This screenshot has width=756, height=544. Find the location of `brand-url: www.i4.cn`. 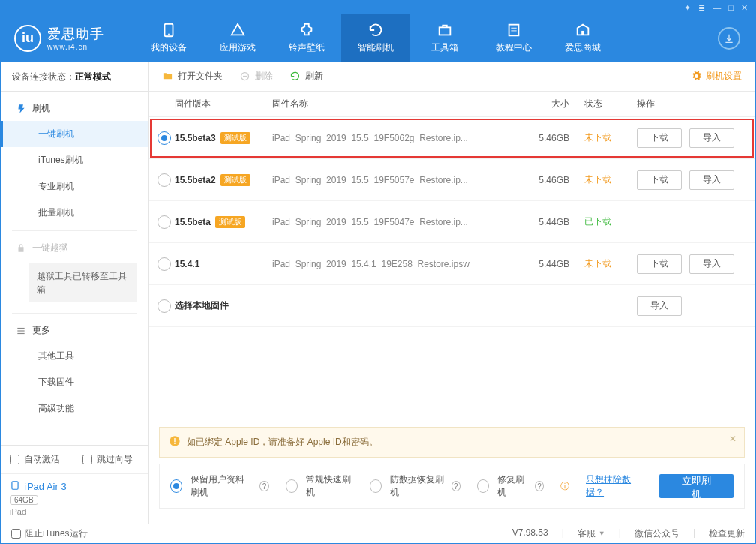

brand-url: www.i4.cn is located at coordinates (76, 47).